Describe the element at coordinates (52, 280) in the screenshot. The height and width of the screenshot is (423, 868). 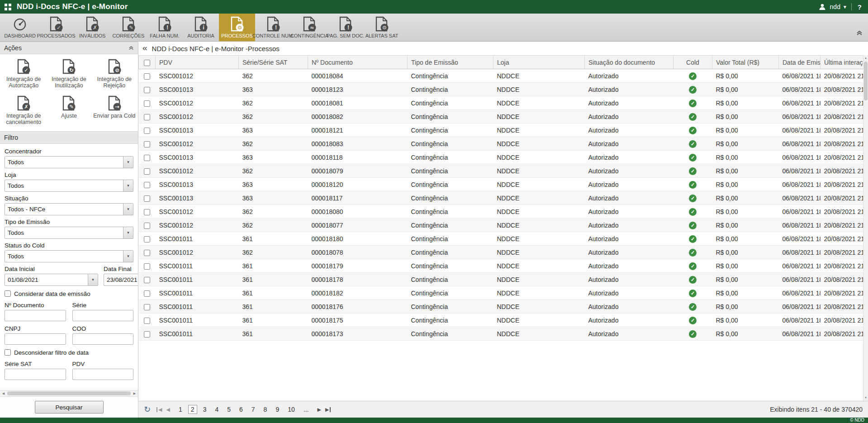
I see `date-initial-picker: ▼` at that location.